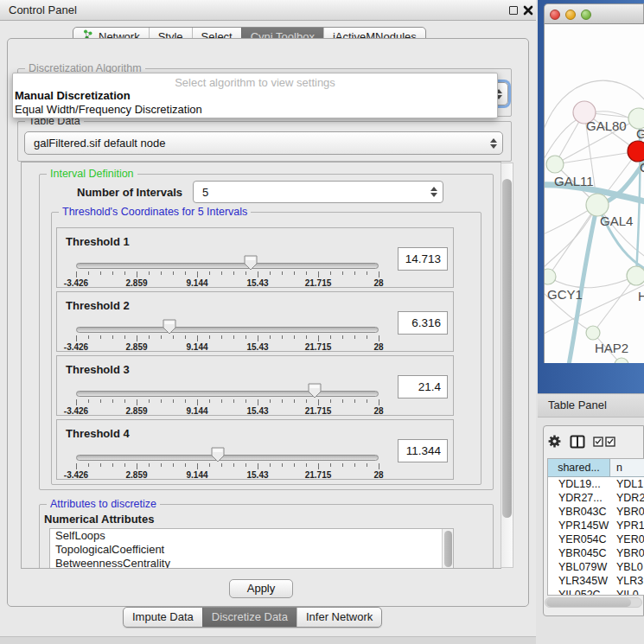 The image size is (644, 644). I want to click on tab-discretize-data: Discretize Data, so click(249, 617).